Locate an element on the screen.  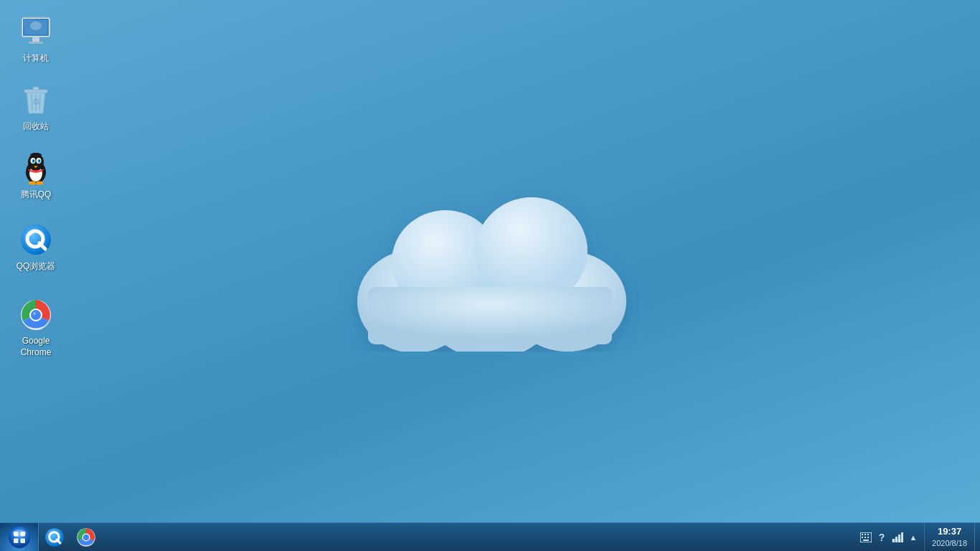
show-desktop-button is located at coordinates (977, 537).